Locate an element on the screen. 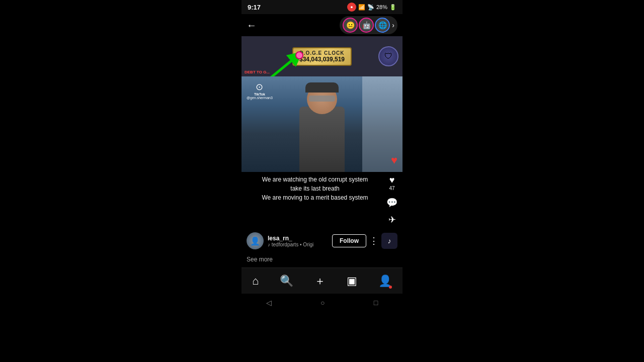 The width and height of the screenshot is (644, 362). comment-action: 💬 is located at coordinates (392, 203).